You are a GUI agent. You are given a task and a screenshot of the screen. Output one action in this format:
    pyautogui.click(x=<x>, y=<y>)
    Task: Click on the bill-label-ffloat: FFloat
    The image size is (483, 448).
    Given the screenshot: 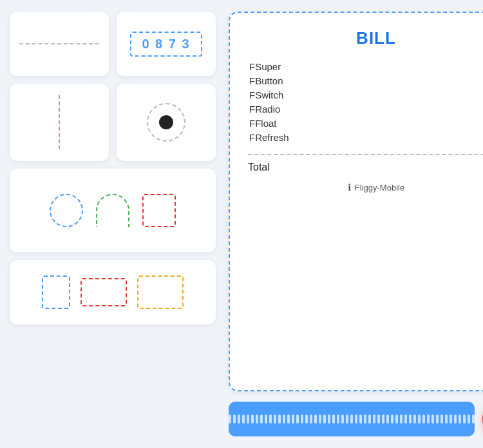 What is the action you would take?
    pyautogui.click(x=263, y=124)
    